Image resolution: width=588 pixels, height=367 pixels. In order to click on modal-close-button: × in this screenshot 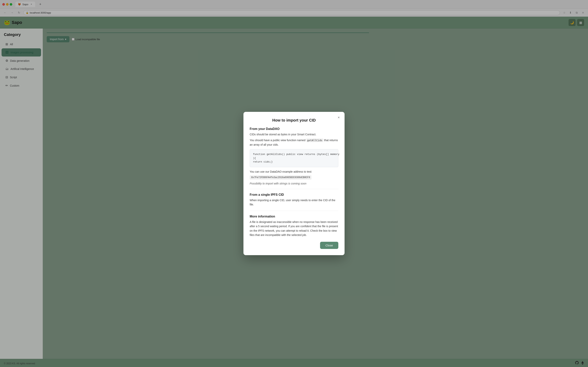, I will do `click(339, 118)`.